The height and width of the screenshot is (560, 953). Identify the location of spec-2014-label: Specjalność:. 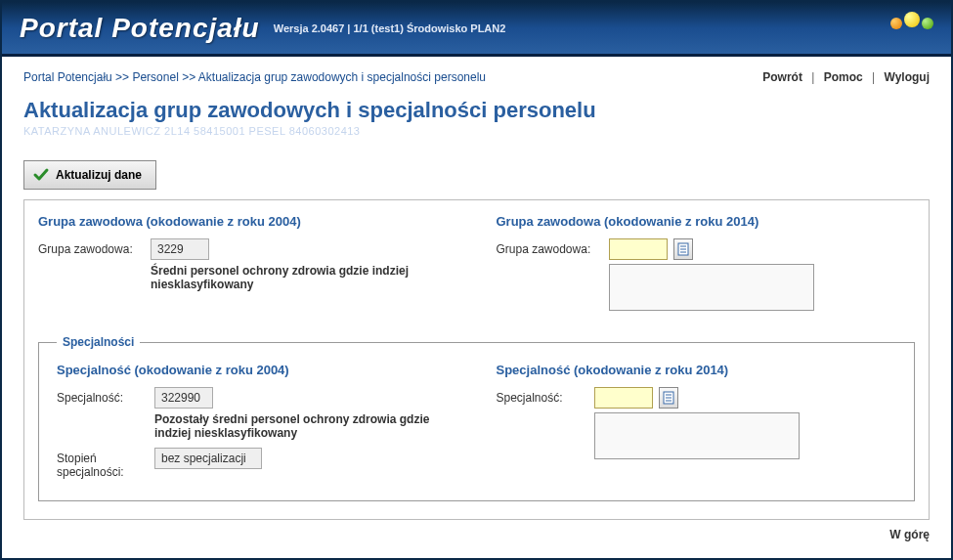
(545, 396).